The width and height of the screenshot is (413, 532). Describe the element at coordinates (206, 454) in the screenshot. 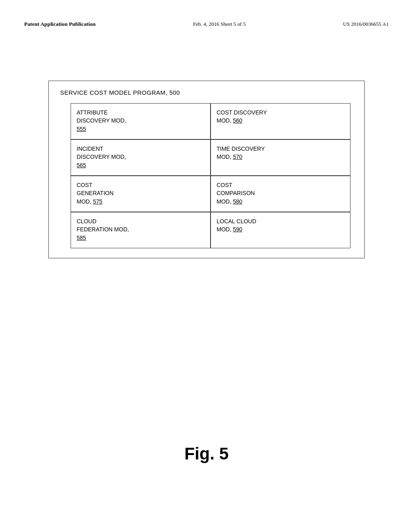

I see `figure-label: Fig. 5` at that location.